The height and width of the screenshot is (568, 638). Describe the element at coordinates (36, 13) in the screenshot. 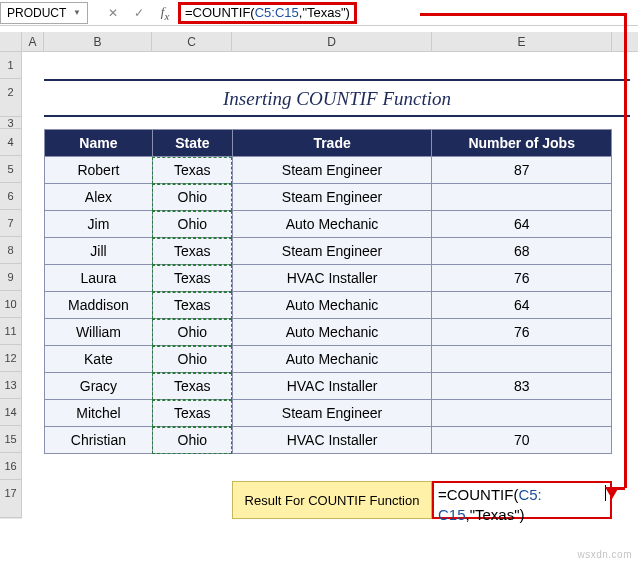

I see `name-box-value: PRODUCT` at that location.